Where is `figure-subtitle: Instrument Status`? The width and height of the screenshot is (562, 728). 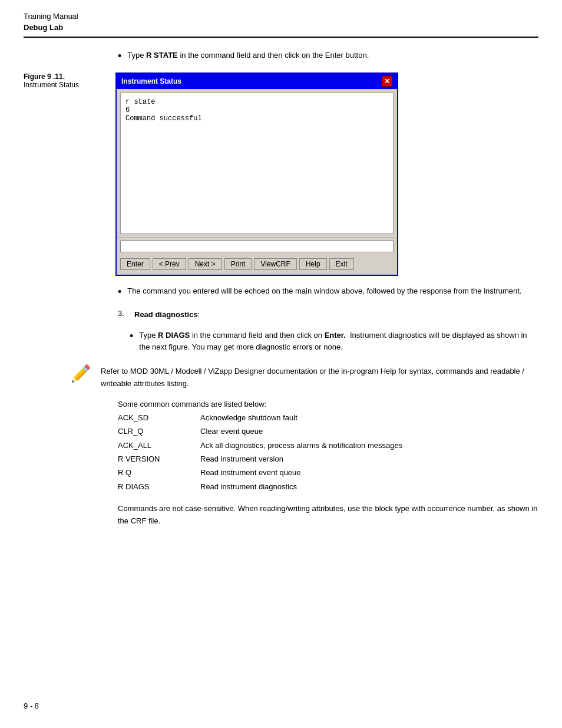 figure-subtitle: Instrument Status is located at coordinates (65, 85).